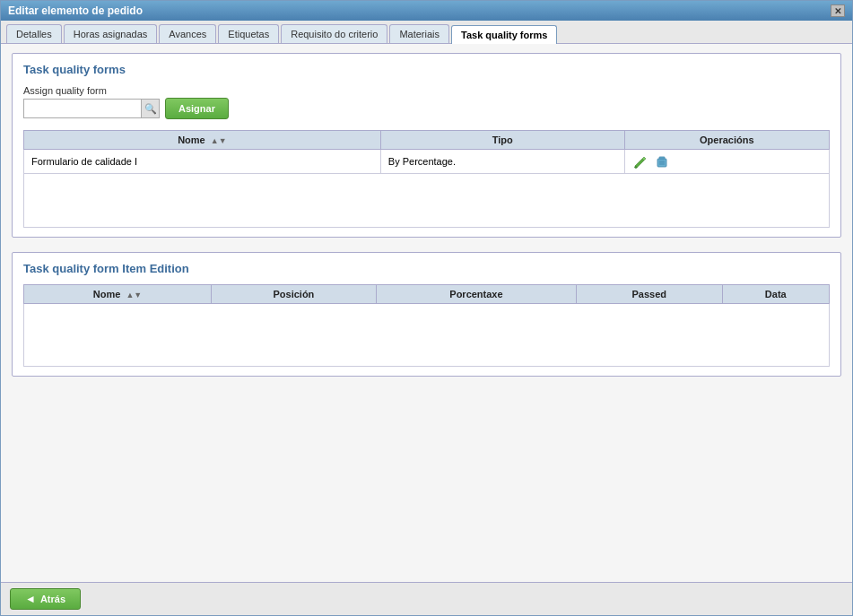 This screenshot has width=853, height=616. Describe the element at coordinates (294, 294) in the screenshot. I see `col2-posicion-label: Posición` at that location.